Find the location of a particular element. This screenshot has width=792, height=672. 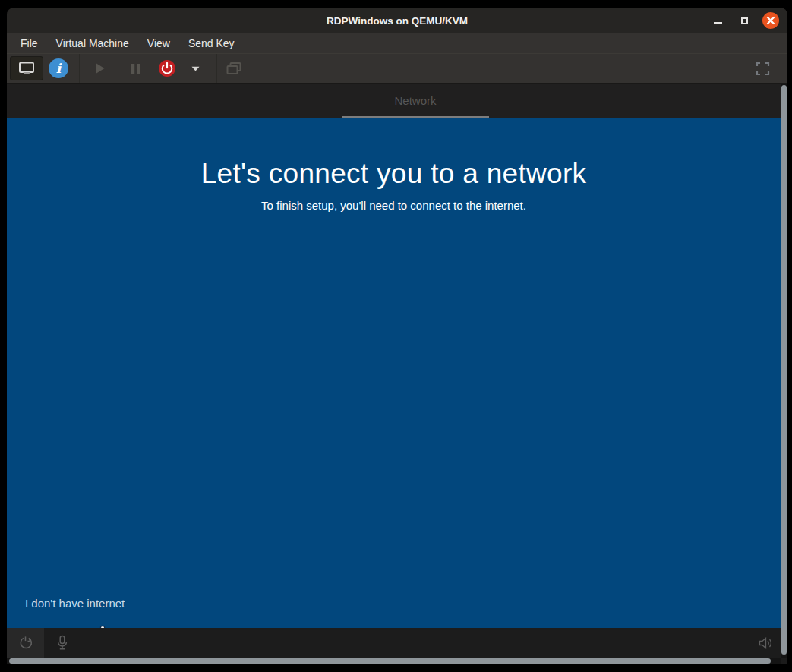

oobe-step-network: Network is located at coordinates (415, 101).